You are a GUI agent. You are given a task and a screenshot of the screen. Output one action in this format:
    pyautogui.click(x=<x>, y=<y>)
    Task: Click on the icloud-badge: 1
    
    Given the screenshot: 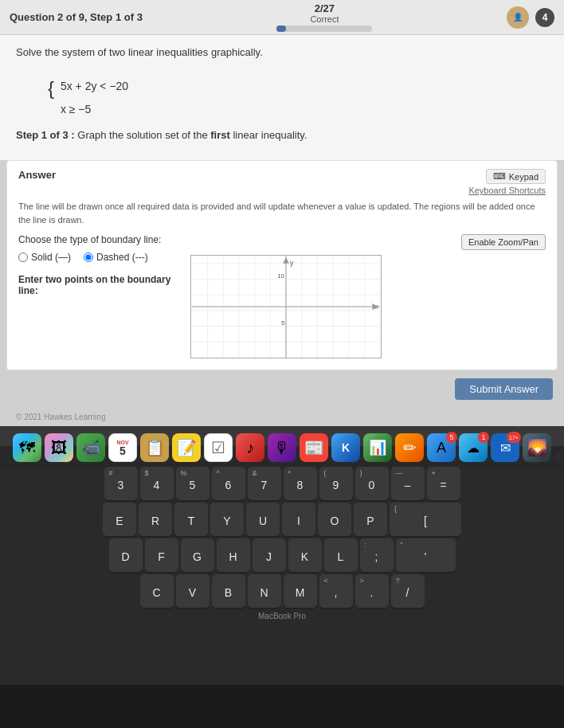 What is the action you would take?
    pyautogui.click(x=484, y=437)
    